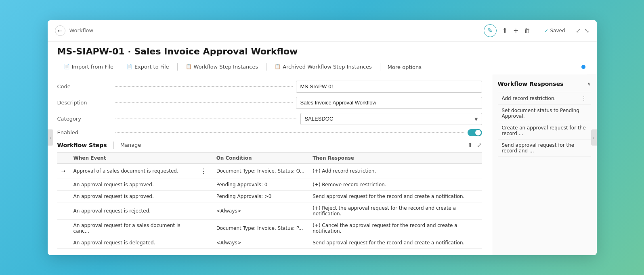  Describe the element at coordinates (203, 158) in the screenshot. I see `th-dots-btn` at that location.